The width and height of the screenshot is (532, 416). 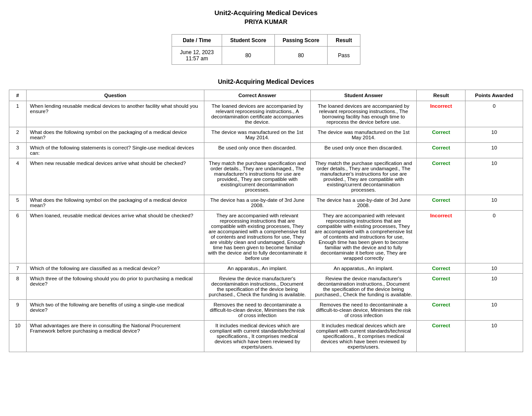 I want to click on row-question: Which of the following are classified as…, so click(x=115, y=269).